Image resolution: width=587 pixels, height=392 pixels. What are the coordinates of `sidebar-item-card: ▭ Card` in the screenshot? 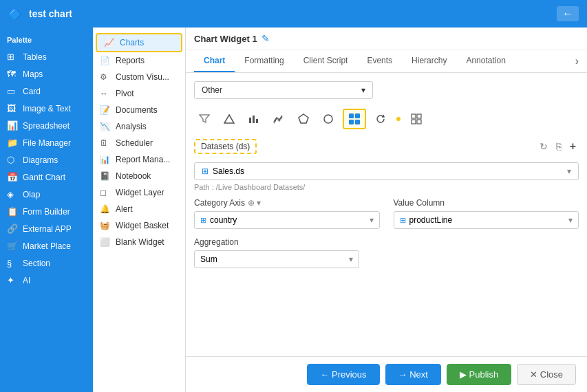 It's located at (47, 91).